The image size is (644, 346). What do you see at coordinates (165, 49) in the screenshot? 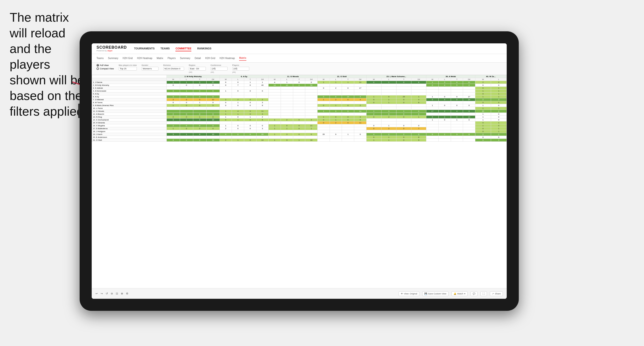
I see `nav-teams: TEAMS` at bounding box center [165, 49].